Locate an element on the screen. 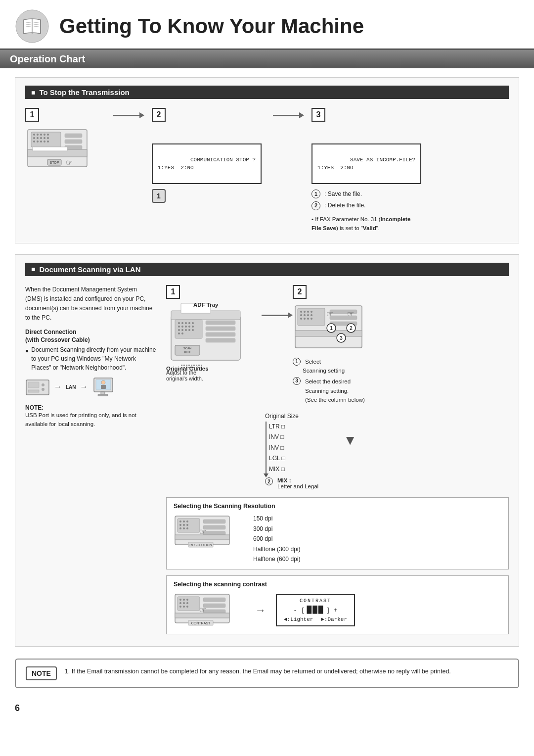 The image size is (534, 756). circle-2-size: 2 is located at coordinates (269, 481).